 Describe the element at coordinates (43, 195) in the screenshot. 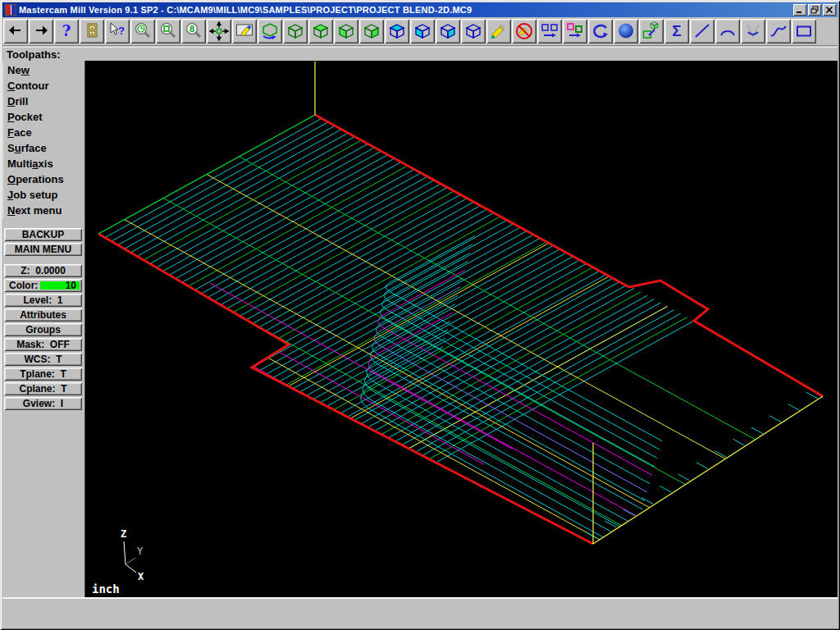

I see `menu-item-job-setup: Job setup` at that location.